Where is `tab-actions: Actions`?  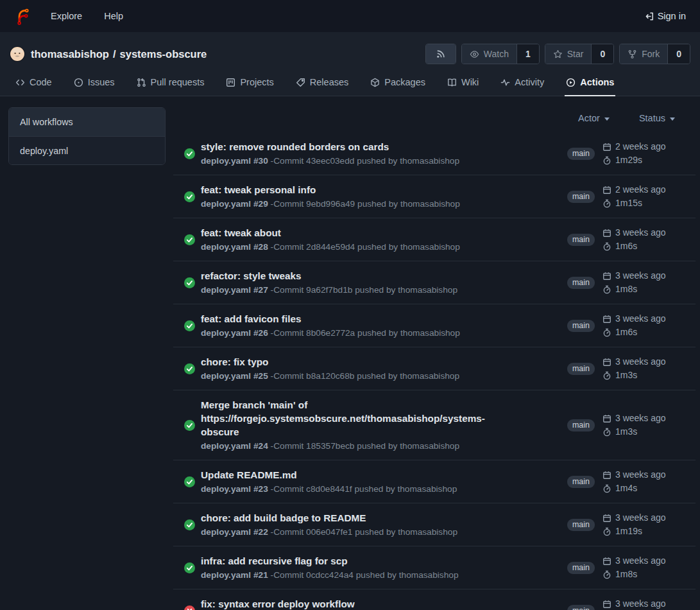
tab-actions: Actions is located at coordinates (590, 83).